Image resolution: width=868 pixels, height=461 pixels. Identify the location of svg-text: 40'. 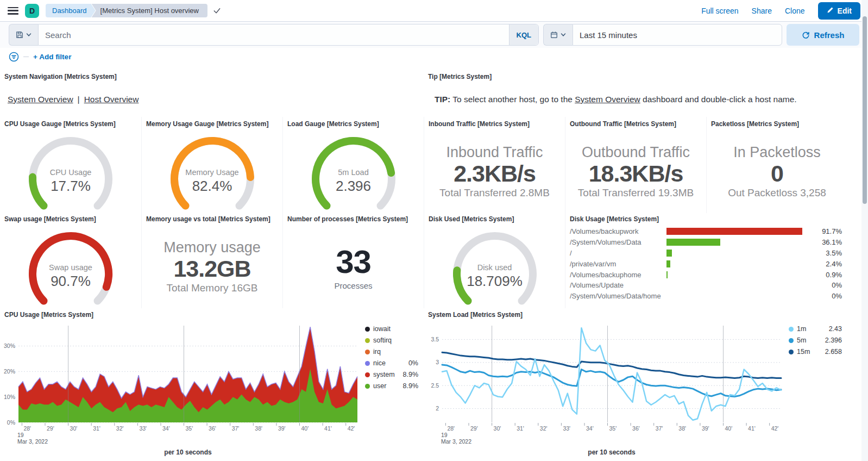
(729, 428).